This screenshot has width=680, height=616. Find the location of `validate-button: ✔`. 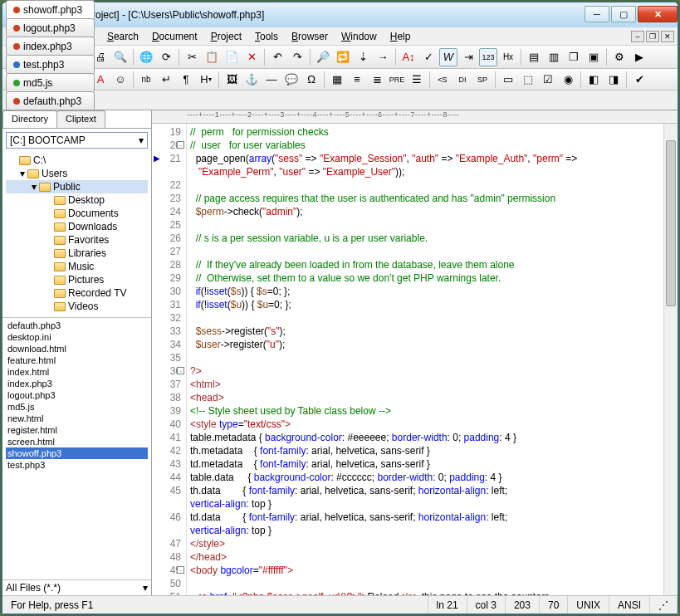

validate-button: ✔ is located at coordinates (639, 80).